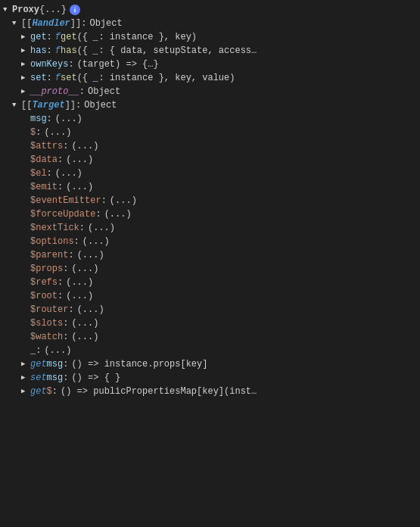 Image resolution: width=420 pixels, height=527 pixels. Describe the element at coordinates (49, 255) in the screenshot. I see `prop-parent-key: $parent` at that location.